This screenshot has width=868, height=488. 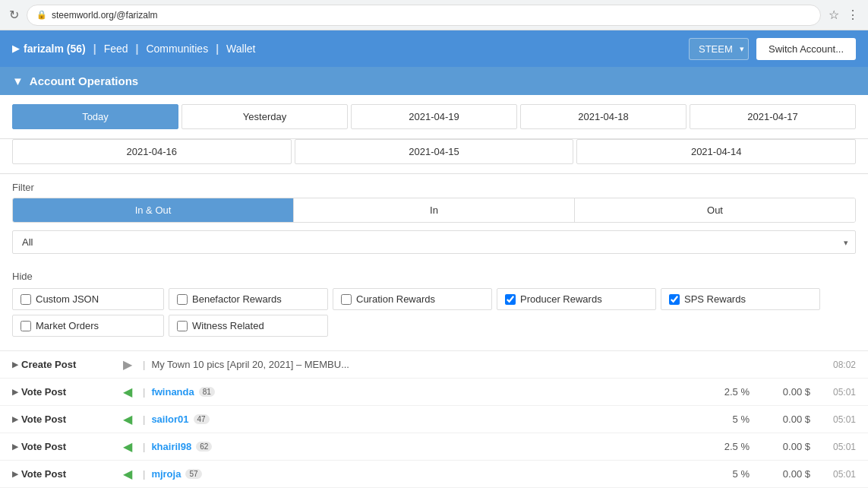 What do you see at coordinates (576, 299) in the screenshot?
I see `hide-producer-rewards: Producer Rewards` at bounding box center [576, 299].